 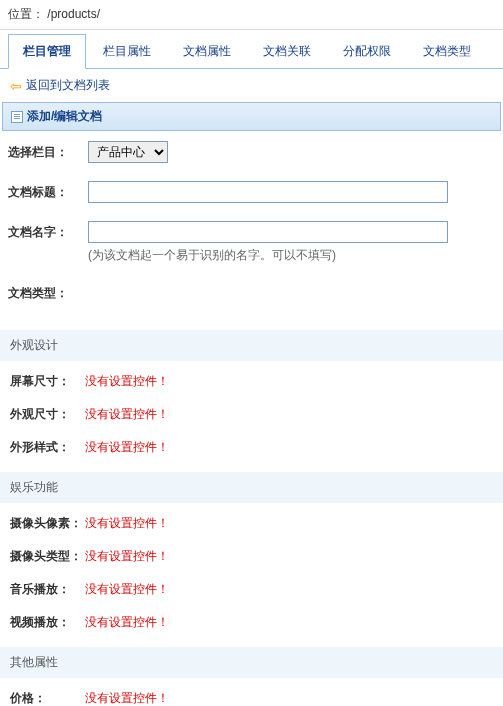 I want to click on tab-doc-type: 文档类型, so click(x=447, y=51).